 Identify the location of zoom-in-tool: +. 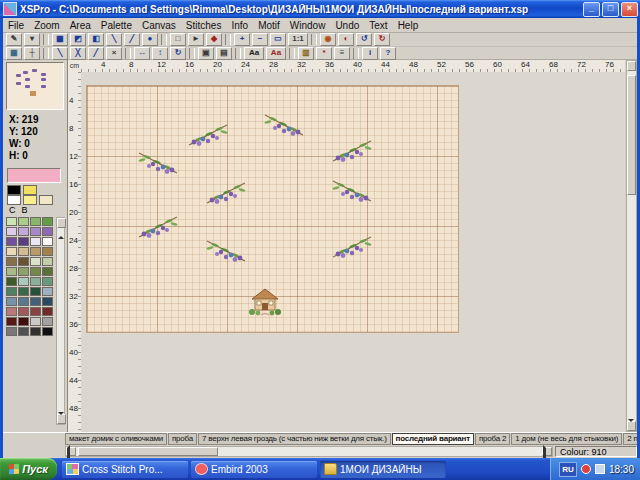
(242, 40).